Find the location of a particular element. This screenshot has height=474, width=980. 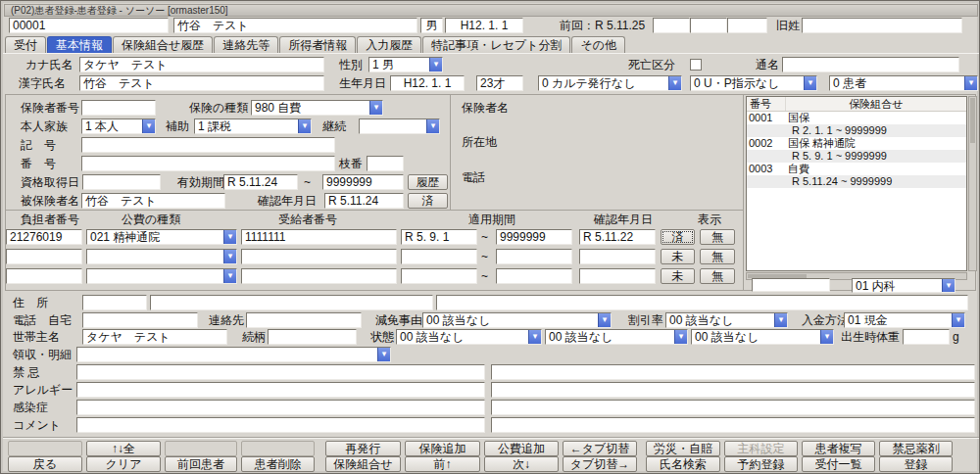

alias-field is located at coordinates (870, 65).